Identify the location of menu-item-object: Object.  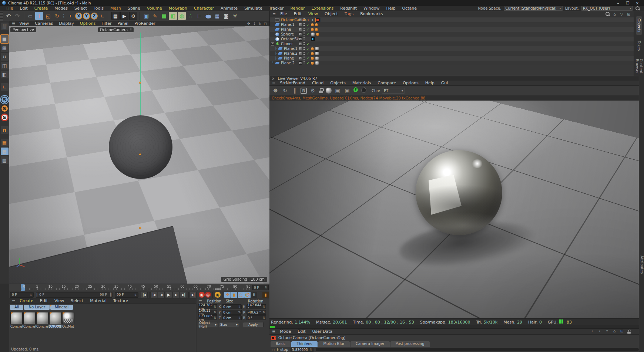
(331, 14).